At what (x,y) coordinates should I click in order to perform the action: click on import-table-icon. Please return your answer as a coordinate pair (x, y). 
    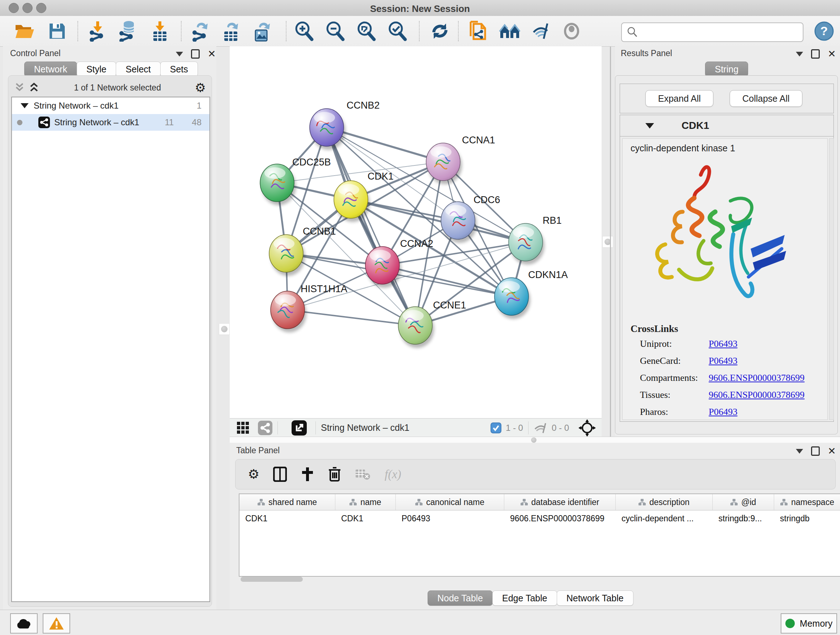
    Looking at the image, I should click on (160, 31).